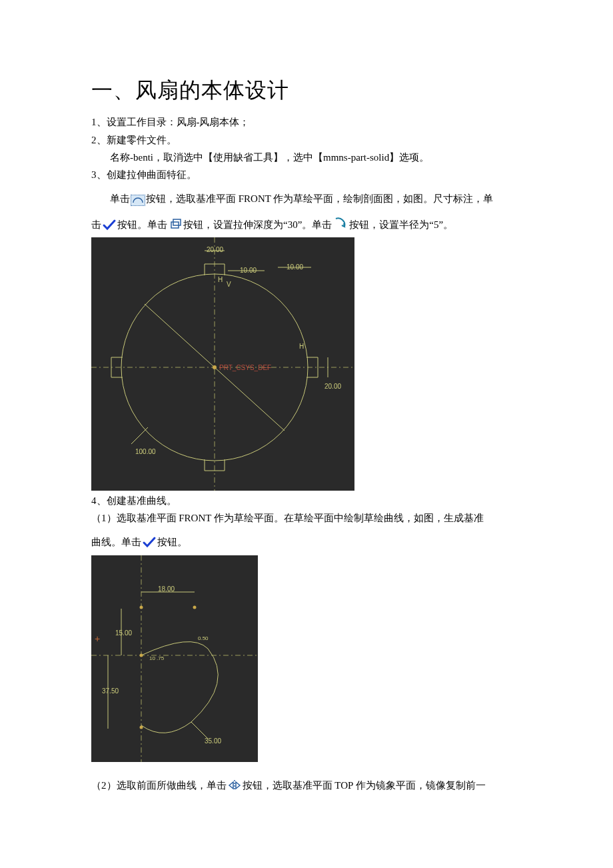 This screenshot has height=868, width=613. What do you see at coordinates (245, 368) in the screenshot?
I see `csys-label: PRT_CSYS_DEF` at bounding box center [245, 368].